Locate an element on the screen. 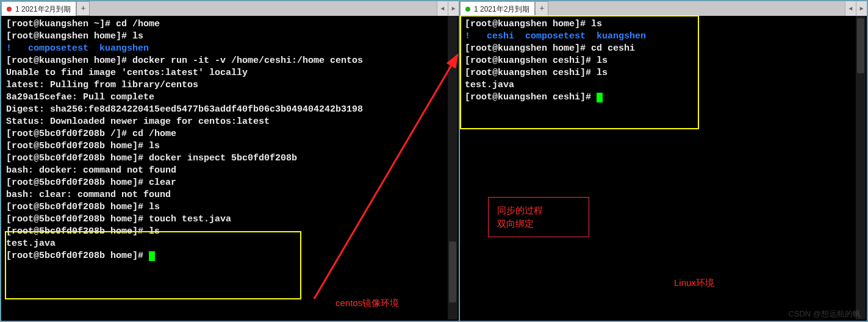  terminal-line: bash: docker: command not found is located at coordinates (230, 171).